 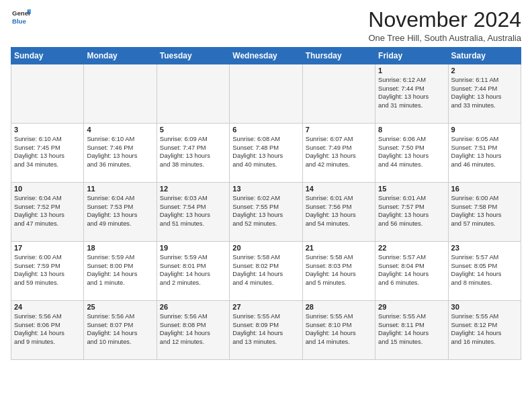 I want to click on day-number: 21, so click(x=339, y=248).